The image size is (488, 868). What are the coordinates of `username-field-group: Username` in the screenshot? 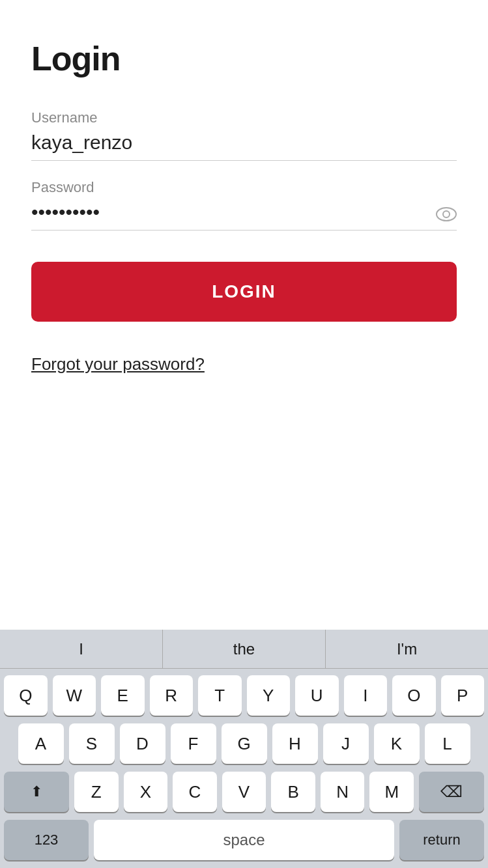 It's located at (244, 135).